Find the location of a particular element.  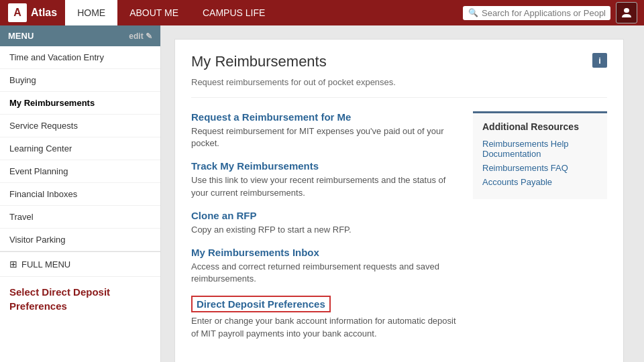

nav-about-me: ABOUT ME is located at coordinates (154, 13).